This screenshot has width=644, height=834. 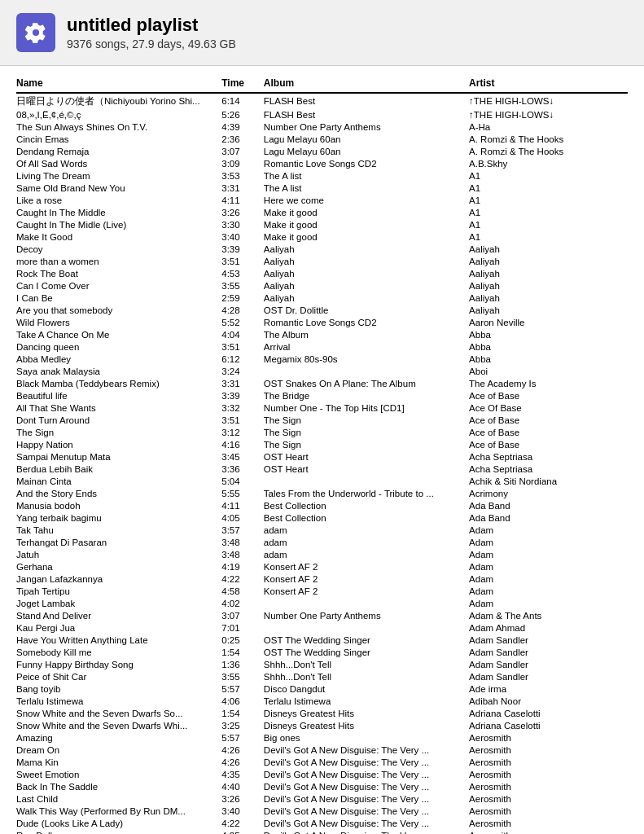 What do you see at coordinates (322, 823) in the screenshot?
I see `table-row: Dude (Looks Like A Lady)4:22Devil's Got …` at bounding box center [322, 823].